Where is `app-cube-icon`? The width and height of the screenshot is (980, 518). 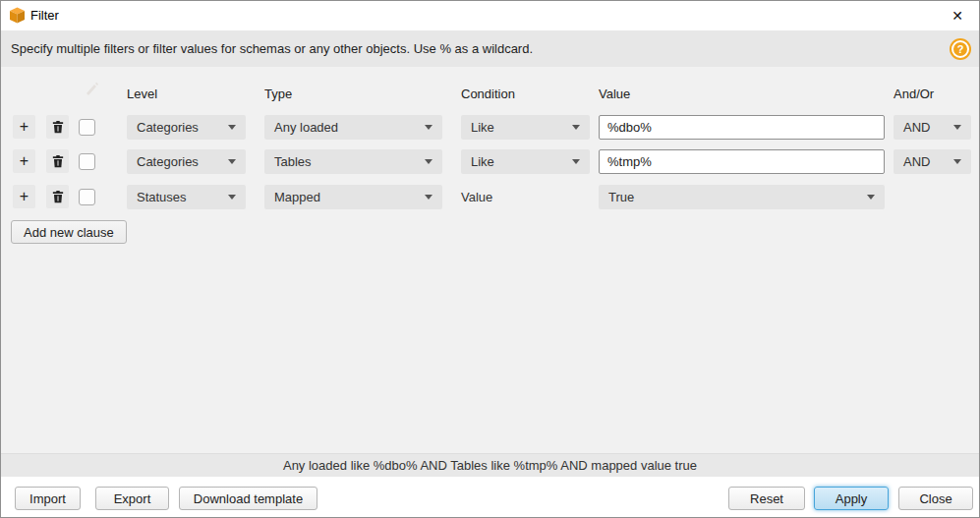 app-cube-icon is located at coordinates (18, 16).